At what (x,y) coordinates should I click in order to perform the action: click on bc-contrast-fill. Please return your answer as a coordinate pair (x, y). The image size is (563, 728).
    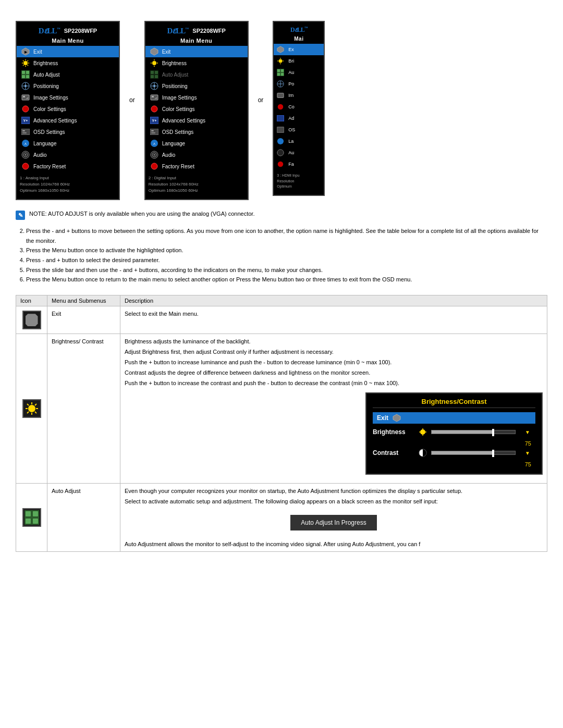
    Looking at the image, I should click on (463, 453).